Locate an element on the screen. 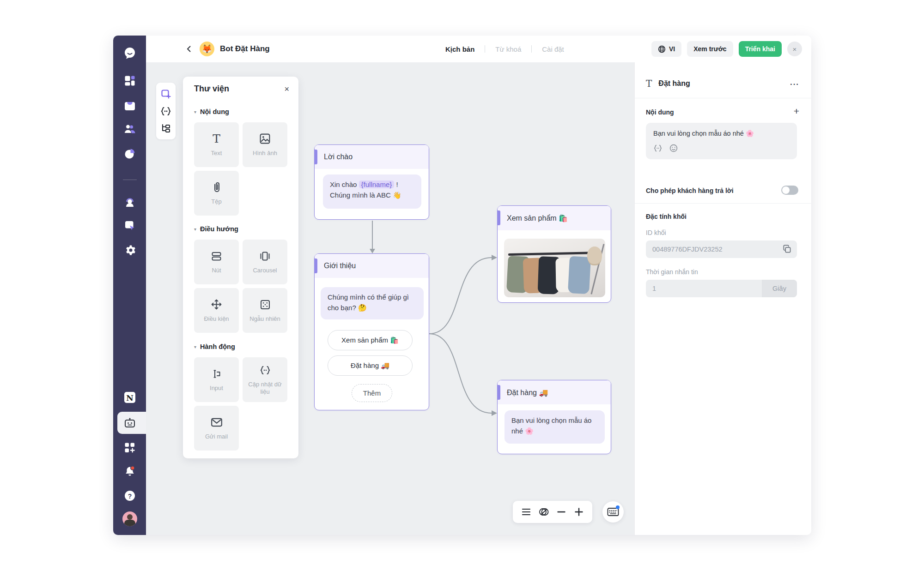 This screenshot has height=571, width=924. product-image is located at coordinates (554, 268).